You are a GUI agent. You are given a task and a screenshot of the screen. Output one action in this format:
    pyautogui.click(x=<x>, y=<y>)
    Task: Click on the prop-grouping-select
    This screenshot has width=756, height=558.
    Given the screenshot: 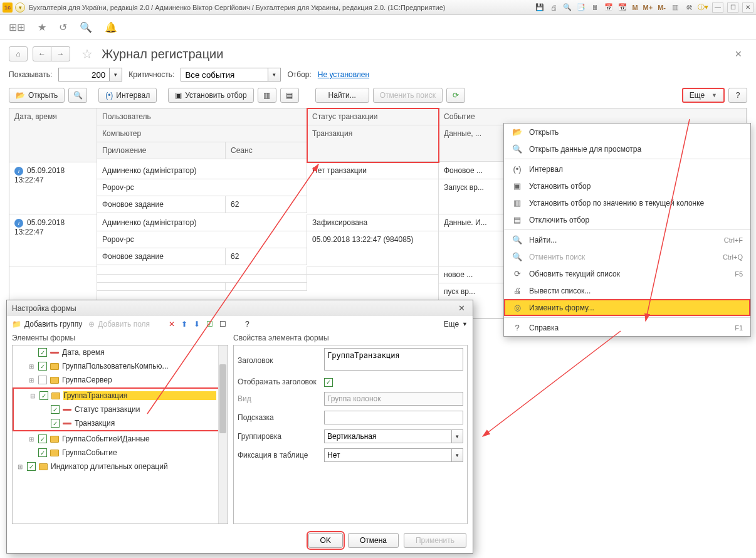 What is the action you would take?
    pyautogui.click(x=388, y=436)
    